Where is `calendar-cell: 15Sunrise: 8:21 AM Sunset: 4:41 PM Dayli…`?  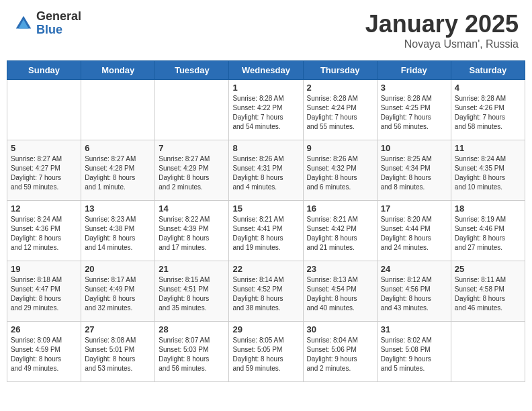
calendar-cell: 15Sunrise: 8:21 AM Sunset: 4:41 PM Dayli… is located at coordinates (266, 231).